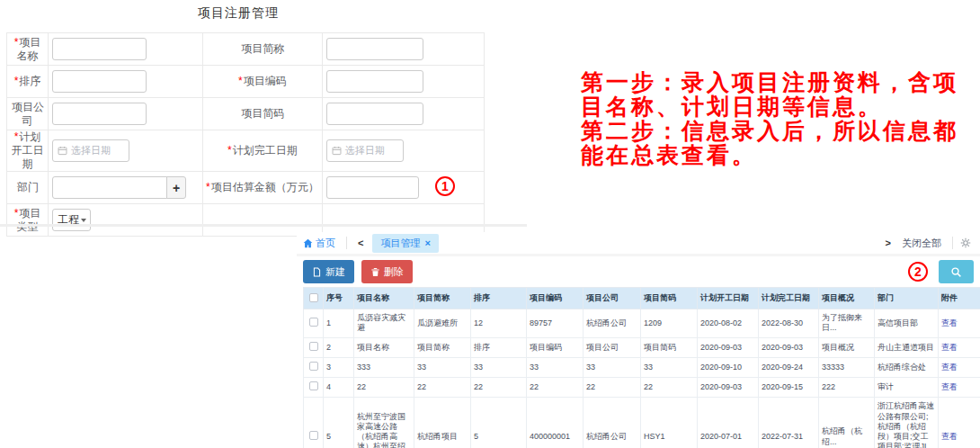  What do you see at coordinates (28, 82) in the screenshot?
I see `field-label: *排序` at bounding box center [28, 82].